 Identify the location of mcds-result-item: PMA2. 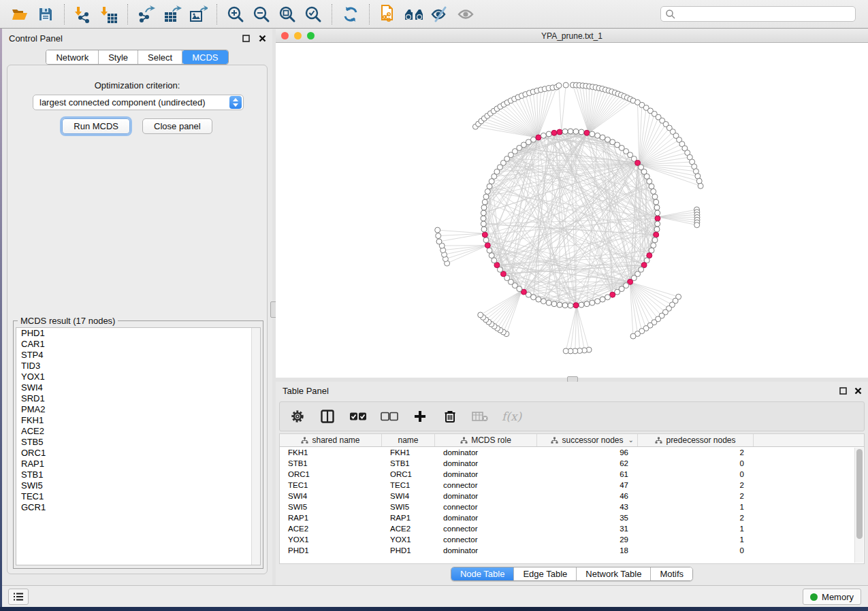
(138, 410).